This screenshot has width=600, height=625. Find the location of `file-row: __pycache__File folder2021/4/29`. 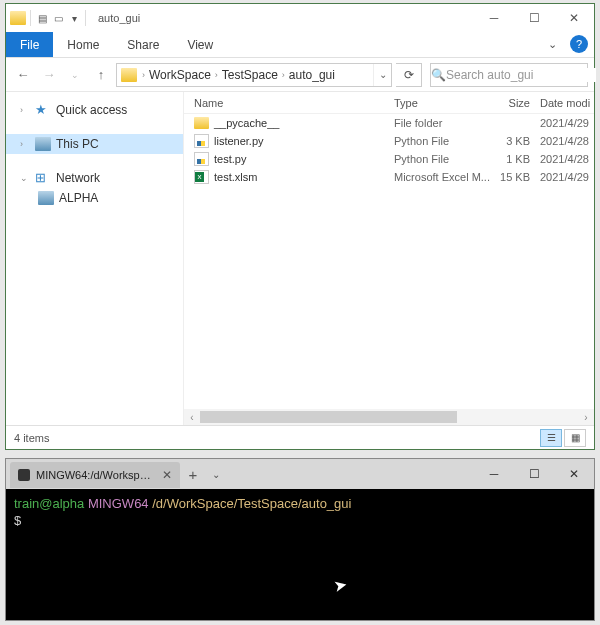

file-row: __pycache__File folder2021/4/29 is located at coordinates (389, 123).